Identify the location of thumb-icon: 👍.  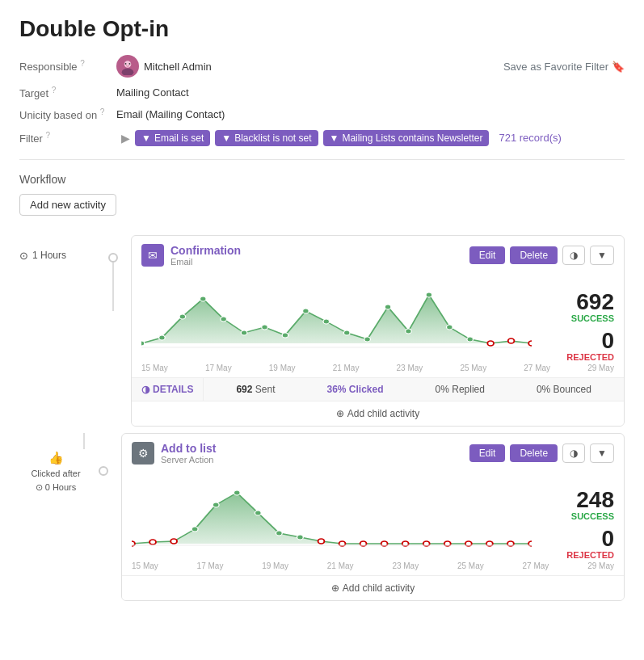
(56, 459).